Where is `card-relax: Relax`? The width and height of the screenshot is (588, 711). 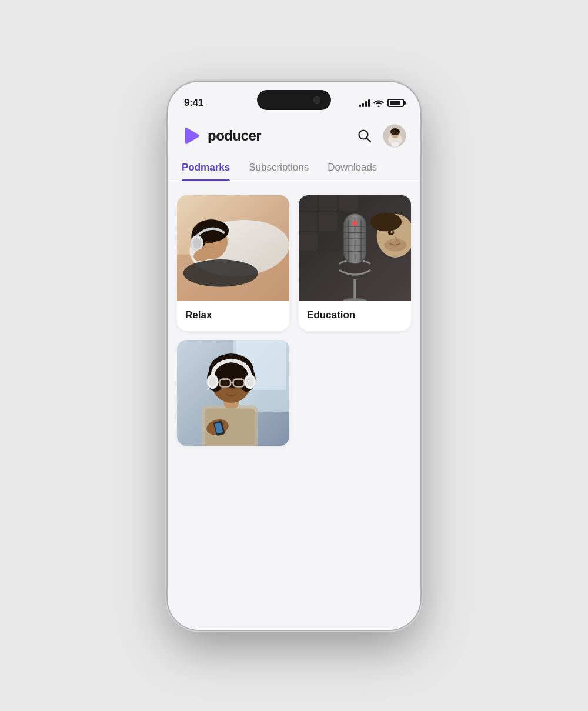 card-relax: Relax is located at coordinates (233, 263).